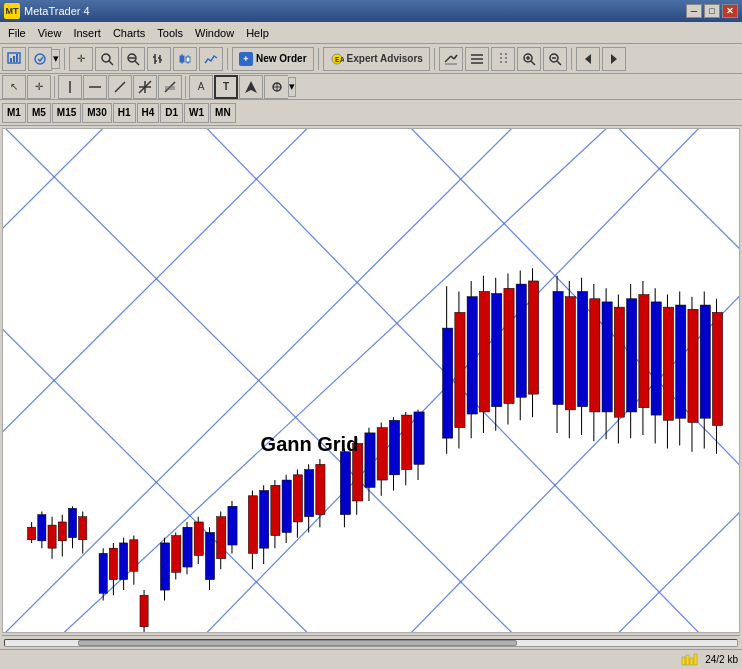 The image size is (742, 669). Describe the element at coordinates (66, 113) in the screenshot. I see `tf-m15: M15` at that location.